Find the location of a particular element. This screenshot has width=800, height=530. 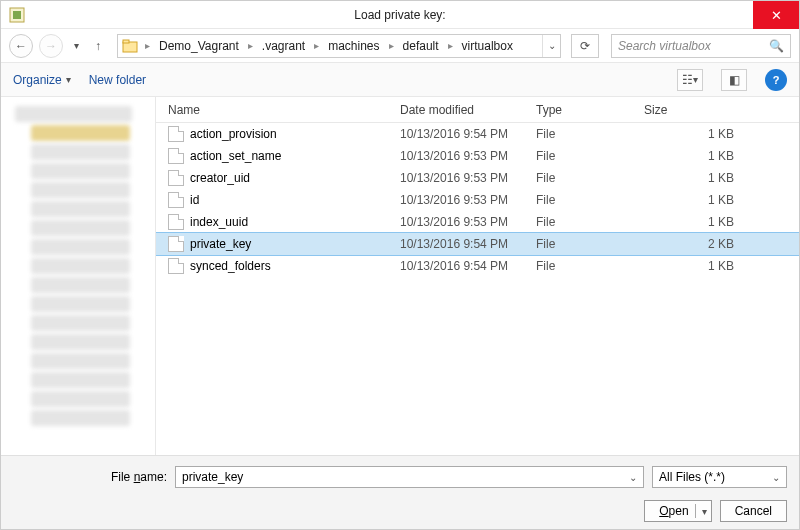

column-type: Type is located at coordinates (590, 110).